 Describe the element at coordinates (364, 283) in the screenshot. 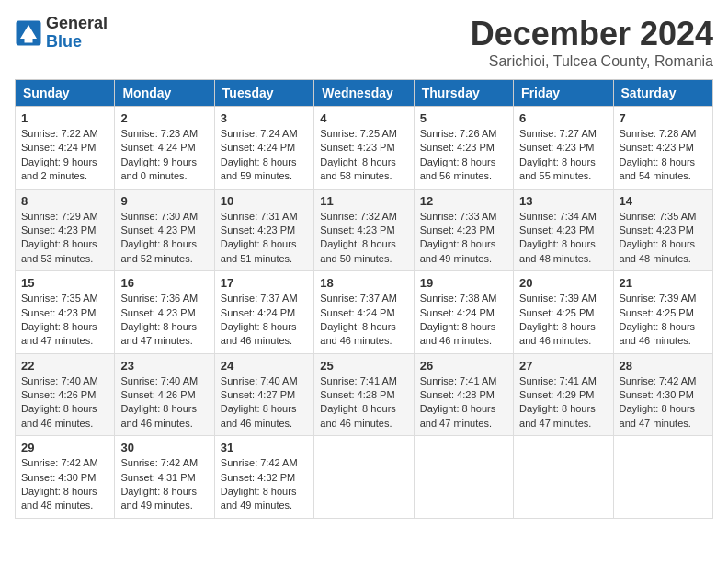

I see `day-number: 18` at that location.